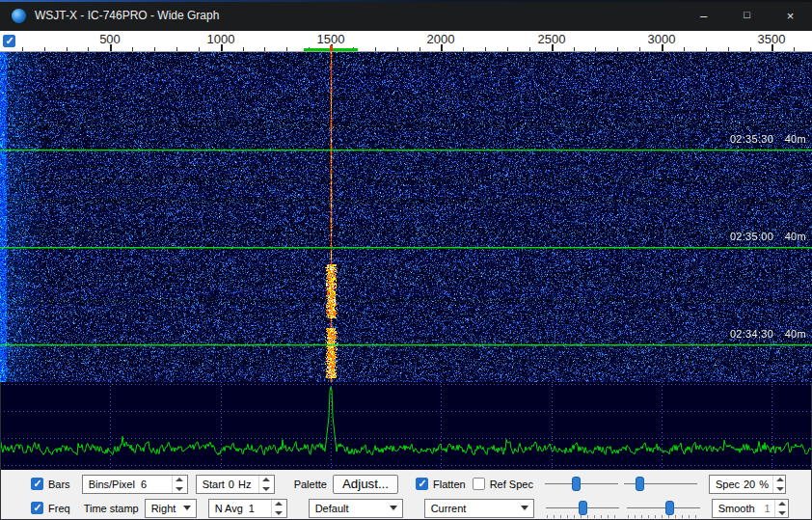  What do you see at coordinates (112, 484) in the screenshot?
I see `bins-per-pixel-label: Bins/Pixel` at bounding box center [112, 484].